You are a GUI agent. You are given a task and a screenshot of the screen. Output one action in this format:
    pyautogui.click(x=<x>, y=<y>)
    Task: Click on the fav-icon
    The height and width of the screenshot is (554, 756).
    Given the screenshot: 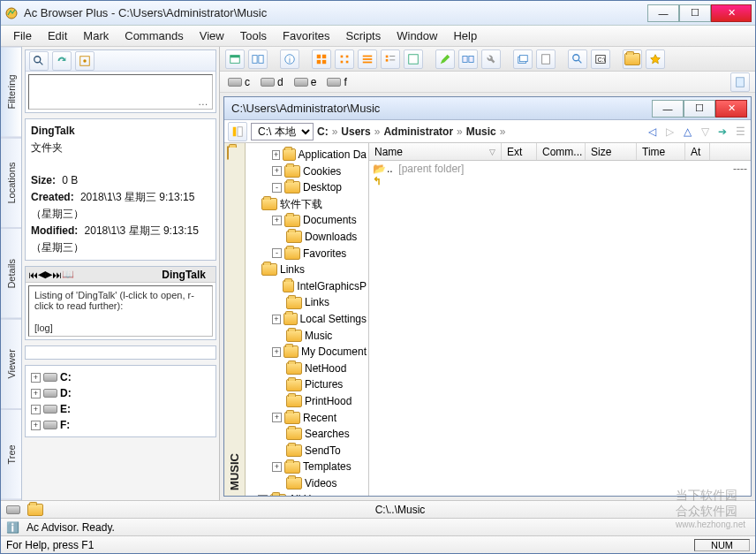 What is the action you would take?
    pyautogui.click(x=655, y=59)
    